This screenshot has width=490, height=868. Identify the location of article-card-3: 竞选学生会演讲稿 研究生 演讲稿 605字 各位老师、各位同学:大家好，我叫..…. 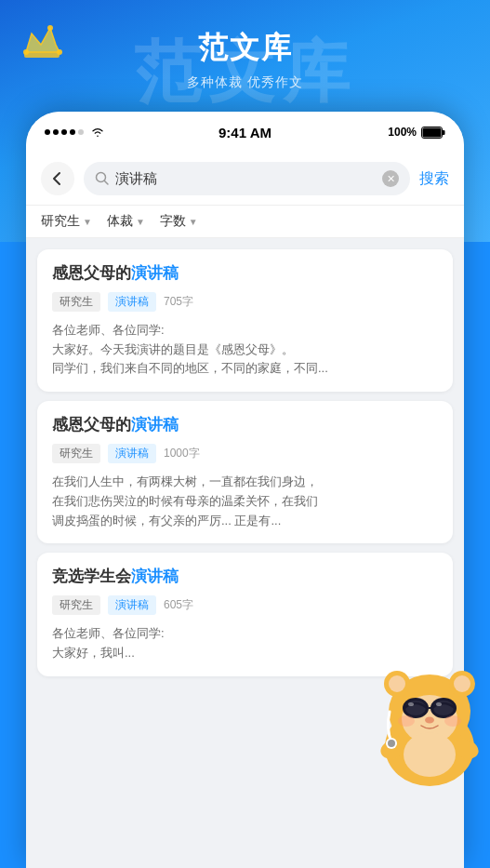
(245, 614).